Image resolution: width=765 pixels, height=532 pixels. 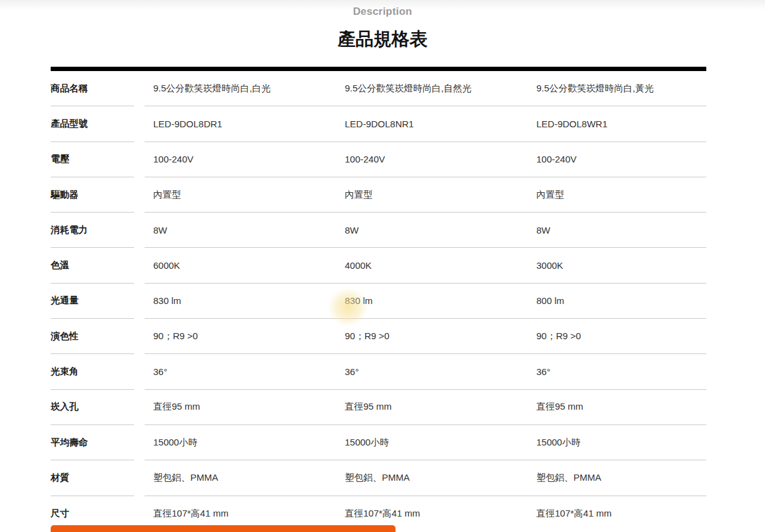 I want to click on spec-values: 15000小時15000小時15000小時, so click(x=425, y=442).